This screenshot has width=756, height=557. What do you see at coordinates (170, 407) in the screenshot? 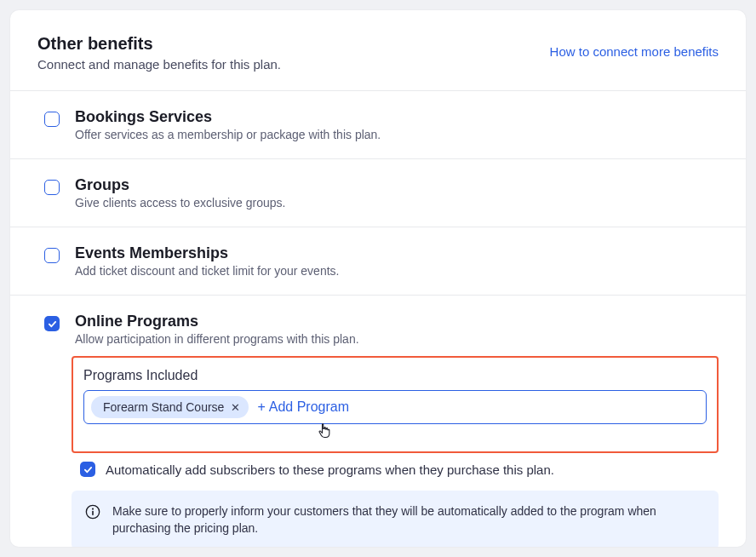
I see `program-chip: Forearm Stand Course ✕` at bounding box center [170, 407].